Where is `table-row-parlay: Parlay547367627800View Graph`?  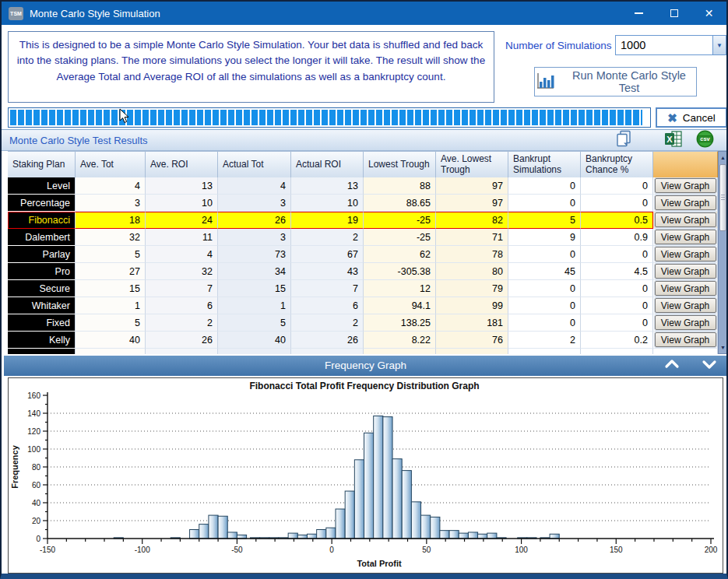 table-row-parlay: Parlay547367627800View Graph is located at coordinates (363, 254).